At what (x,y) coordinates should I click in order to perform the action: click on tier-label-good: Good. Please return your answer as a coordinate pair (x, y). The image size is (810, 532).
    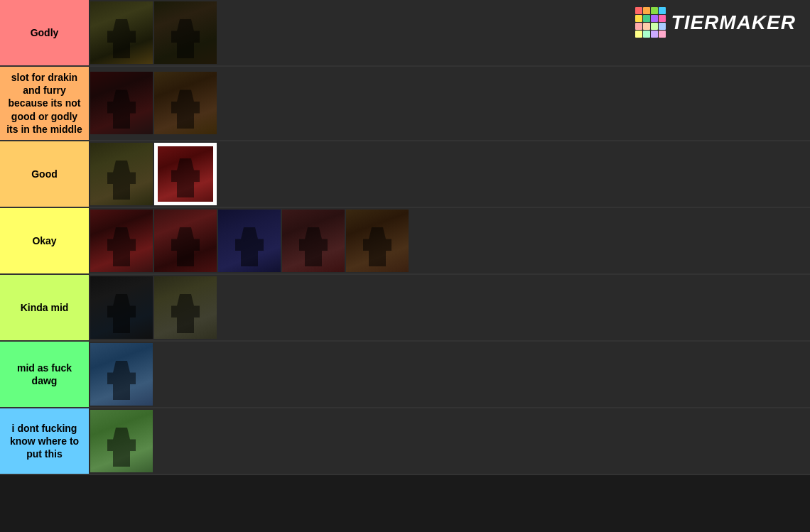
    Looking at the image, I should click on (44, 174).